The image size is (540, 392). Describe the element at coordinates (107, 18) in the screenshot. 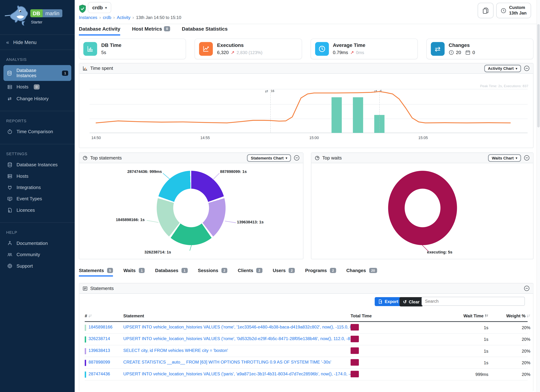

I see `breadcrumb-crdb: crdb` at that location.